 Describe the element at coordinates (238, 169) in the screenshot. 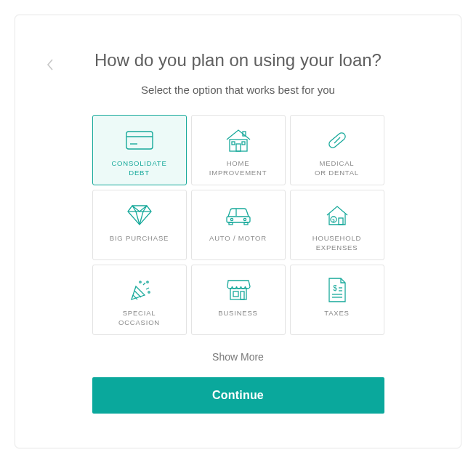

I see `option-label: HOME IMPROVEMENT` at that location.